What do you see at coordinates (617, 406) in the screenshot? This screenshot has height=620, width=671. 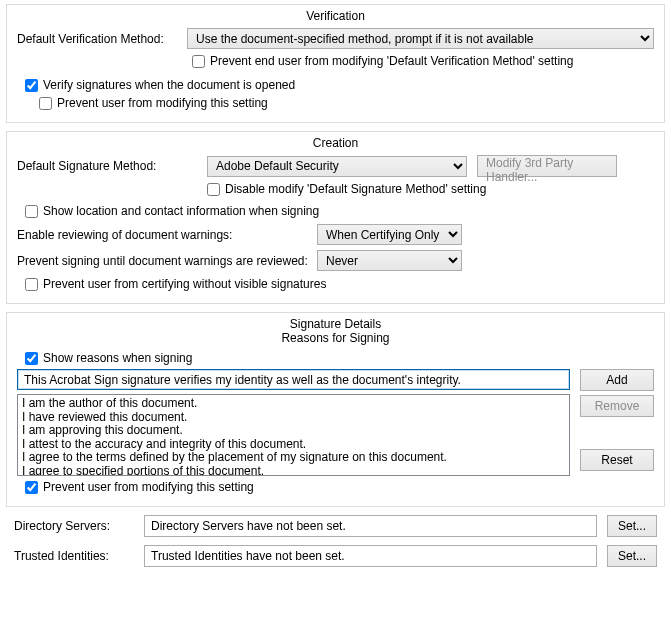 I see `button-remove-reason: Remove` at bounding box center [617, 406].